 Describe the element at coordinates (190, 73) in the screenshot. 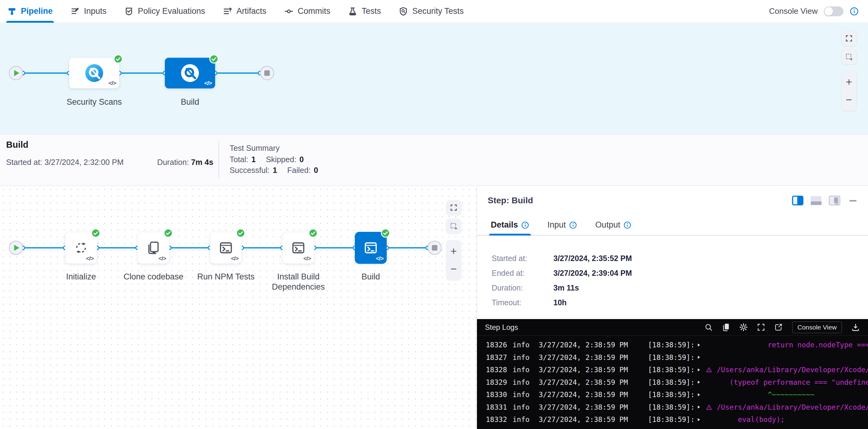

I see `stage-node-build: </> Build` at that location.